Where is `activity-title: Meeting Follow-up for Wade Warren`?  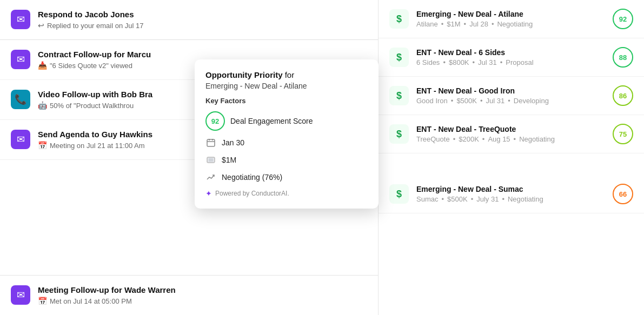 activity-title: Meeting Follow-up for Wade Warren is located at coordinates (202, 290).